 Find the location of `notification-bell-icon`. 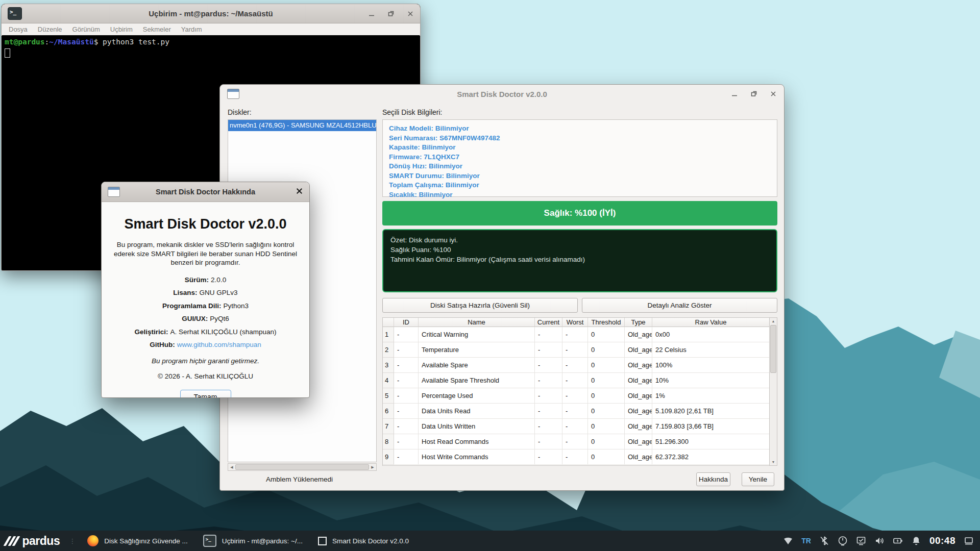

notification-bell-icon is located at coordinates (916, 541).